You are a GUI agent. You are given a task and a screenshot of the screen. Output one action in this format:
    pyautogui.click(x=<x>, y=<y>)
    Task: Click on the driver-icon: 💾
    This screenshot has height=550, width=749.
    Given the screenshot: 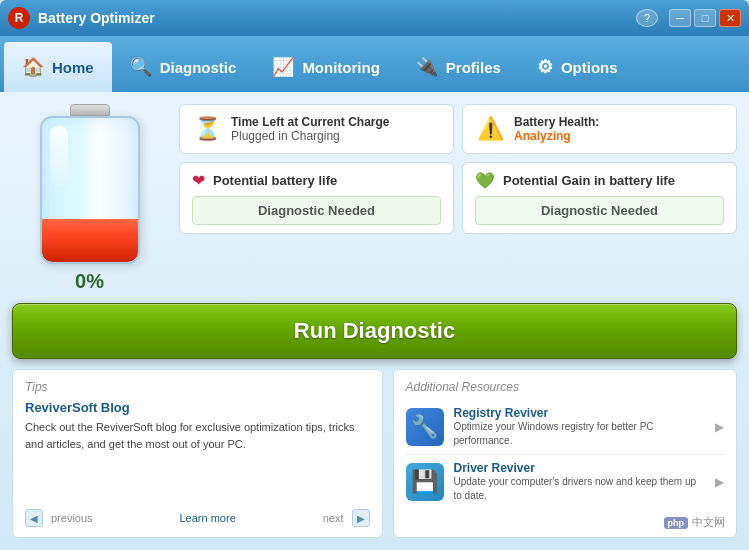 What is the action you would take?
    pyautogui.click(x=425, y=482)
    